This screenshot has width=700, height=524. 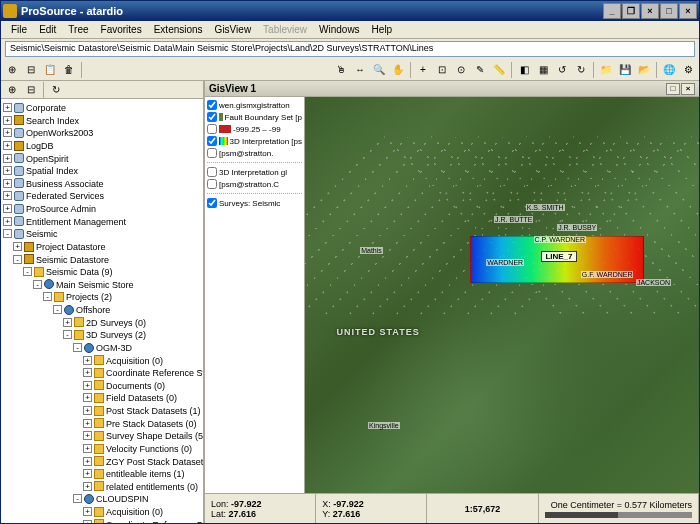 I want to click on tree-remove-button: ⊟, so click(x=31, y=90).